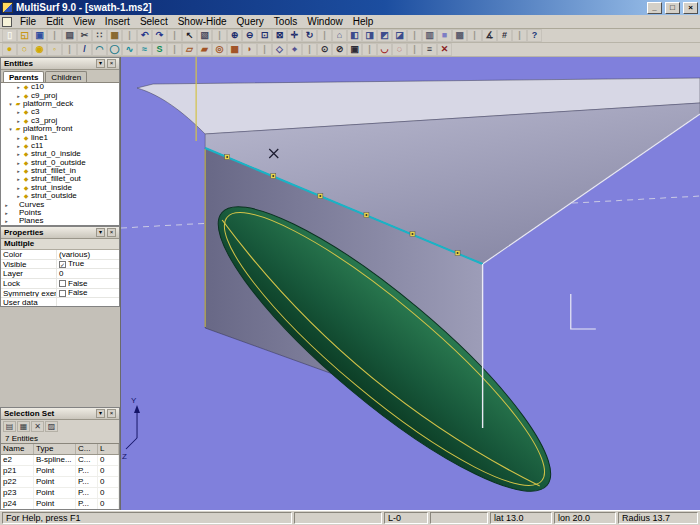  Describe the element at coordinates (7, 22) in the screenshot. I see `document-icon` at that location.